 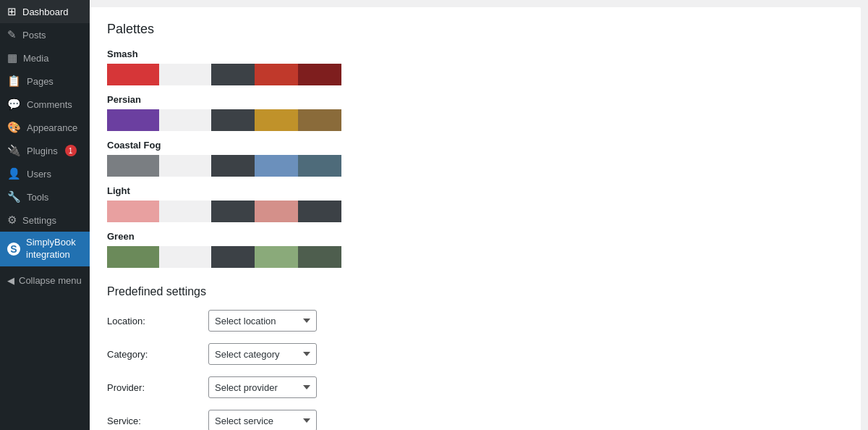 What do you see at coordinates (45, 174) in the screenshot?
I see `sidebar-item-users: 👤 Users` at bounding box center [45, 174].